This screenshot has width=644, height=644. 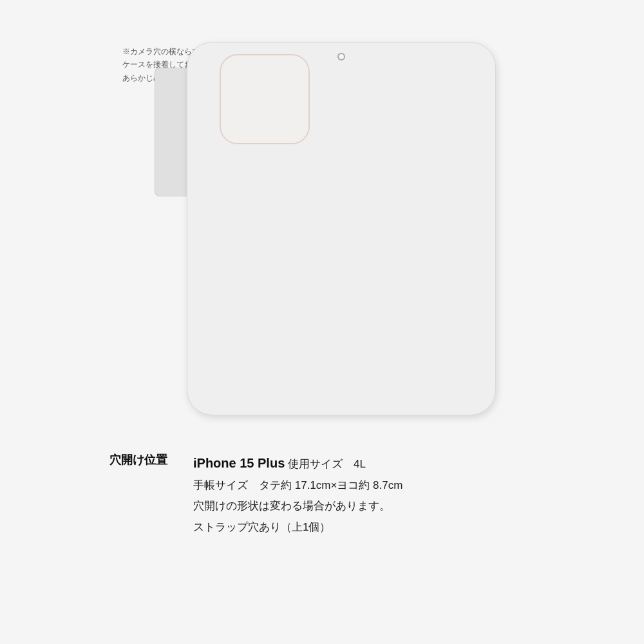 What do you see at coordinates (298, 486) in the screenshot?
I see `device-notebook-size: 手帳サイズ タテ約 17.1cm×ヨコ約 8.7cm` at bounding box center [298, 486].